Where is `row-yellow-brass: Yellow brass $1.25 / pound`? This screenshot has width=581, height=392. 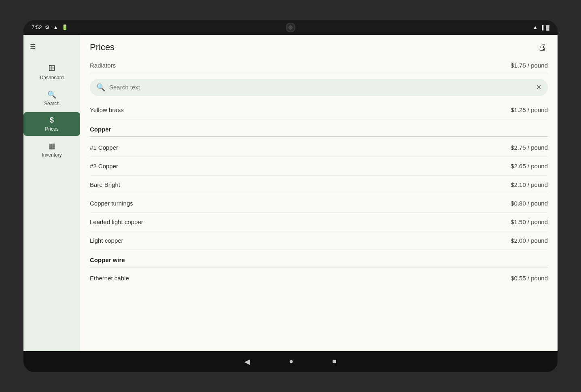
row-yellow-brass: Yellow brass $1.25 / pound is located at coordinates (319, 110).